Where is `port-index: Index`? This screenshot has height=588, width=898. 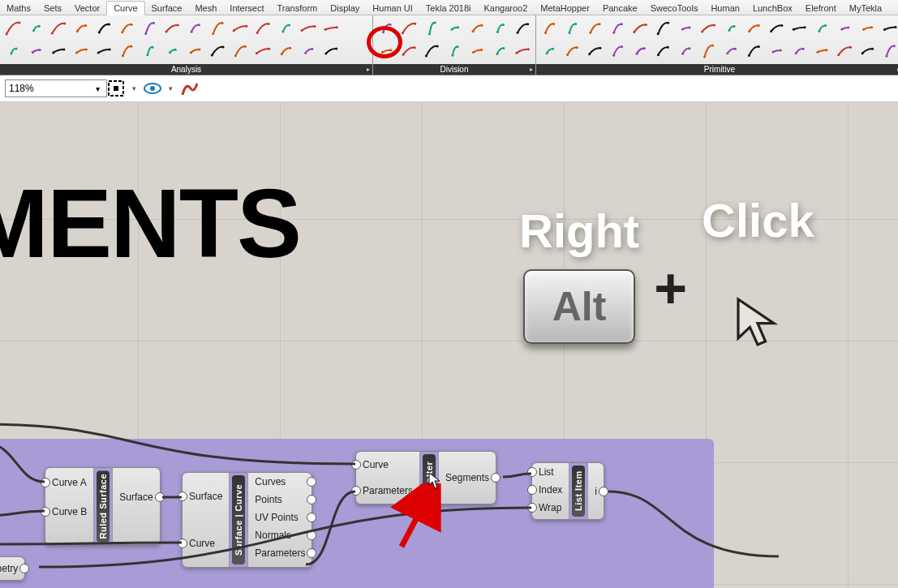
port-index: Index is located at coordinates (550, 490).